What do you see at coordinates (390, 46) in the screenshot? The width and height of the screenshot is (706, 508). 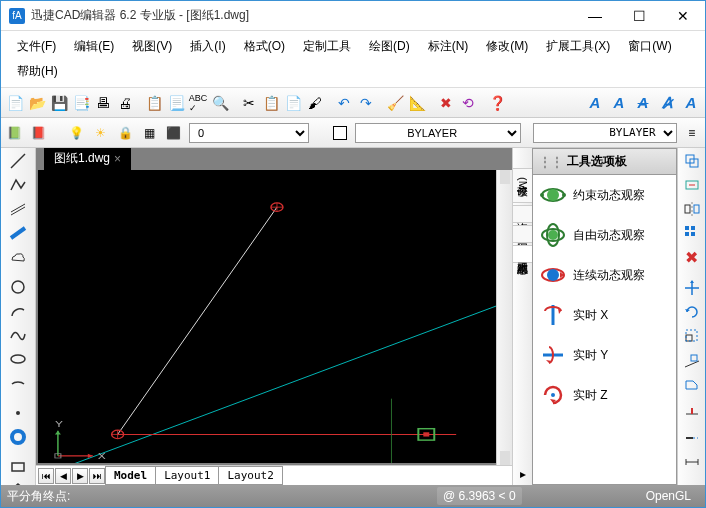 I see `menu-draw: 绘图(D)` at bounding box center [390, 46].